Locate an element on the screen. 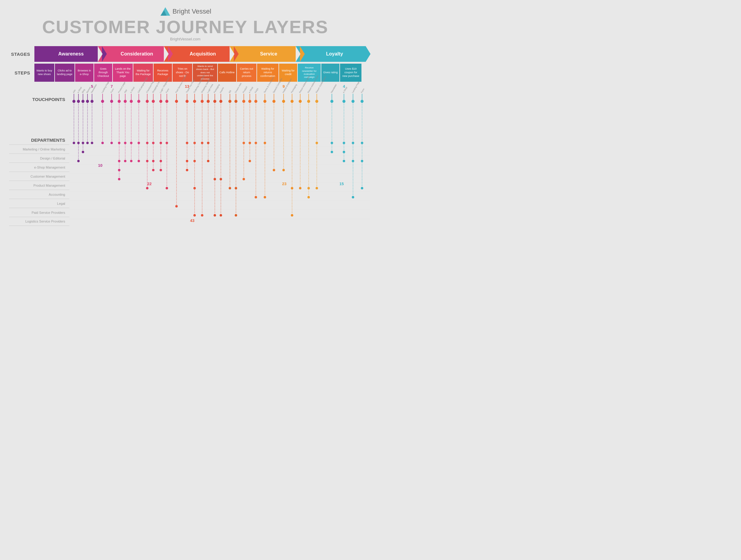 Image resolution: width=741 pixels, height=560 pixels. col-faqs: FAQs is located at coordinates (257, 143).